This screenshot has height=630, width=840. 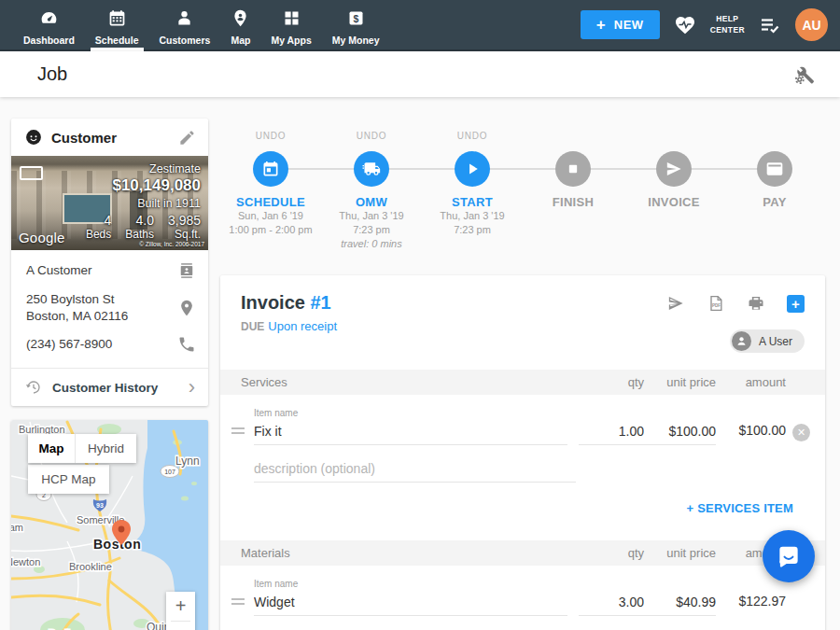 What do you see at coordinates (411, 584) in the screenshot?
I see `item-name-label: Item name` at bounding box center [411, 584].